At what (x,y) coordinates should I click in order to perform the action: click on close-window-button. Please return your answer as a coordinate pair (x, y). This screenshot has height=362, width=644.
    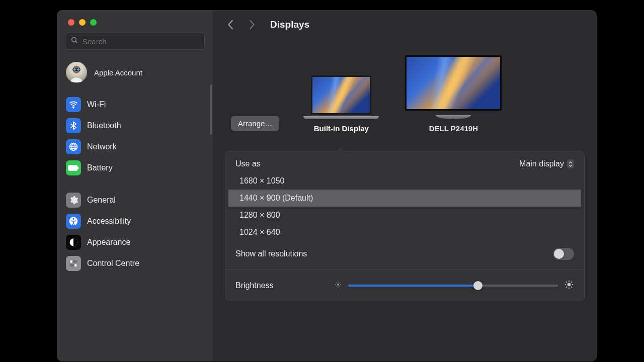
    Looking at the image, I should click on (71, 22).